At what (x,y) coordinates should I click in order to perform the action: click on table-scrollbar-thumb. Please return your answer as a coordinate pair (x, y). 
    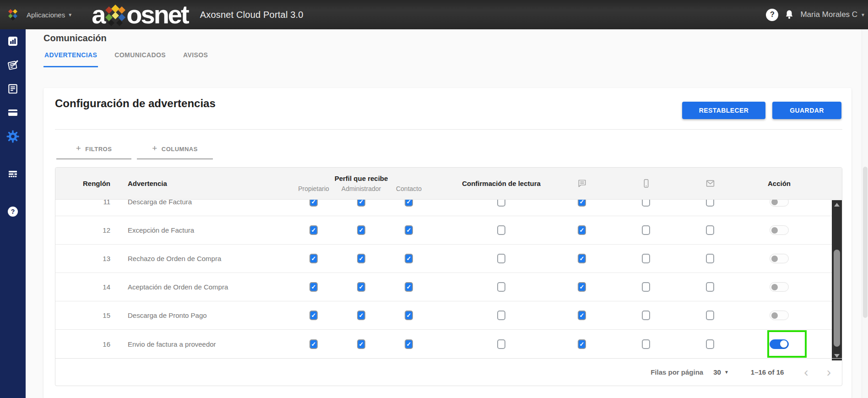
    Looking at the image, I should click on (837, 298).